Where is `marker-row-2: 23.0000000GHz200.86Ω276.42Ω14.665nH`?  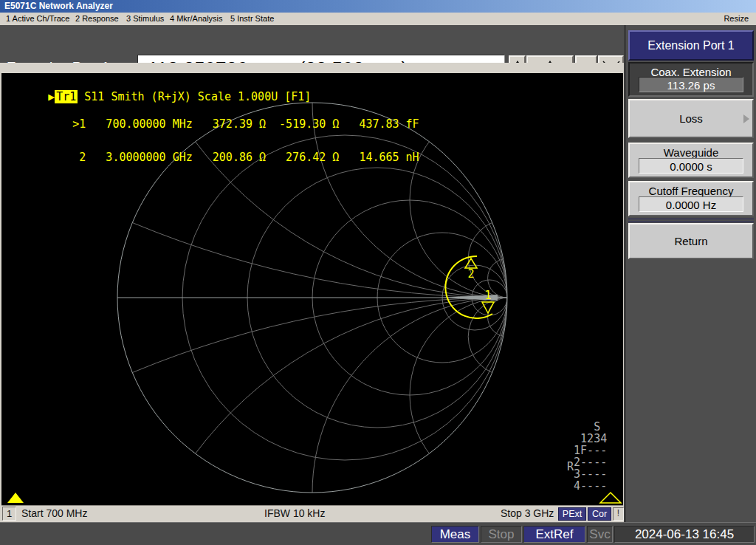
marker-row-2: 23.0000000GHz200.86Ω276.42Ω14.665nH is located at coordinates (219, 158).